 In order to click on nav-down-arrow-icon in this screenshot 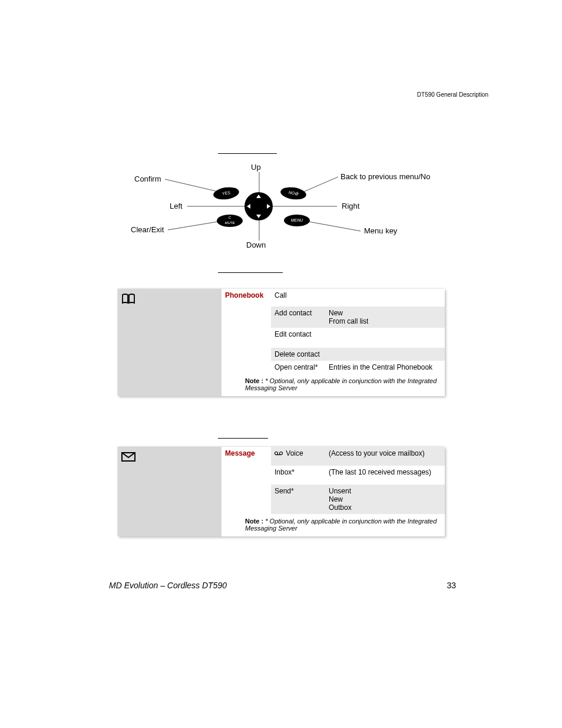, I will do `click(259, 216)`.